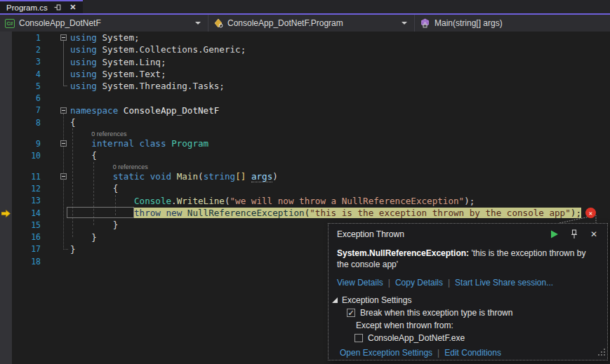  Describe the element at coordinates (425, 23) in the screenshot. I see `method-private-icon` at that location.